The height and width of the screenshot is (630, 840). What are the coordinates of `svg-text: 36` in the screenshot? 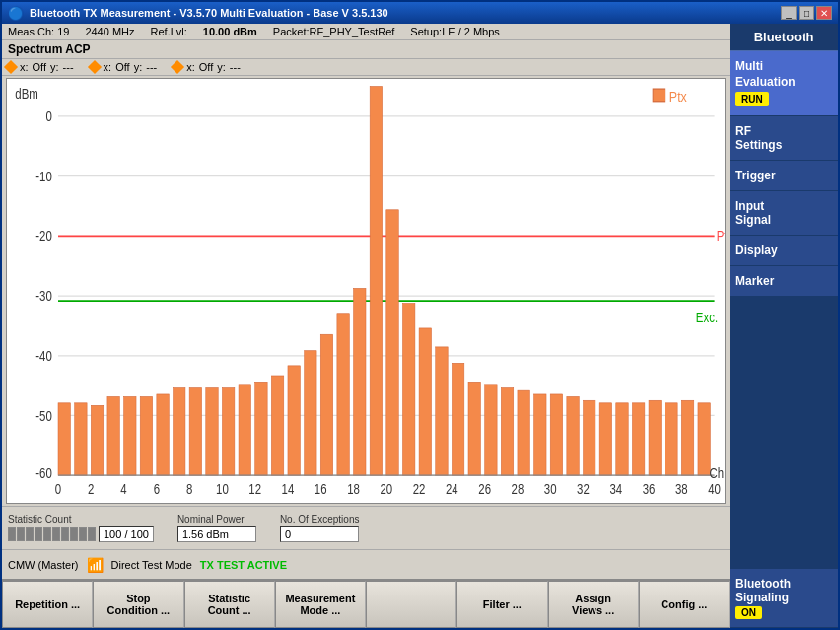 It's located at (649, 489).